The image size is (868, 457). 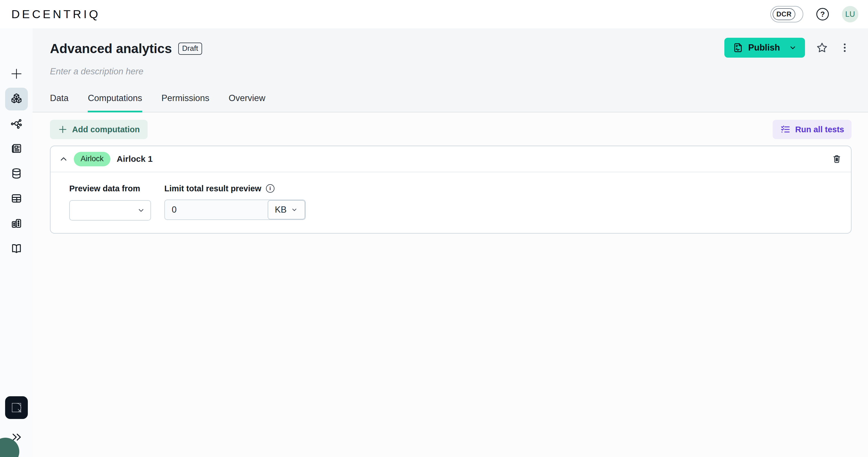 I want to click on computation-card-body: Preview data from Limit total result pre…, so click(x=451, y=203).